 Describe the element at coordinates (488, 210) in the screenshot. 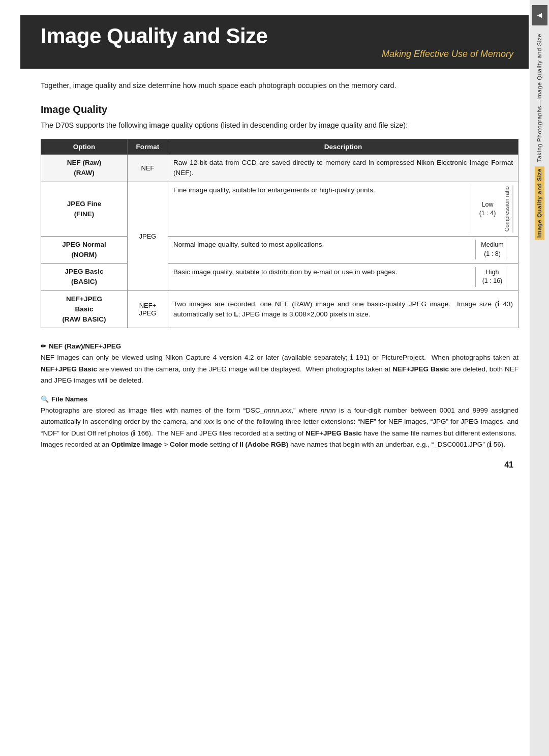

I see `comp-low-value: Low(1 : 4)` at that location.